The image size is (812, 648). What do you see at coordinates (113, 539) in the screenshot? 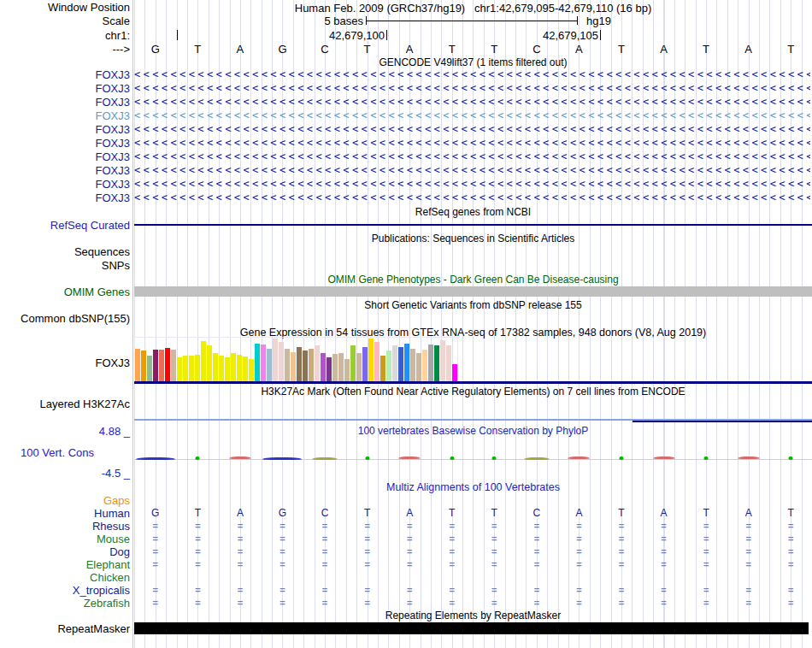
I see `multiz-species-label: Mouse` at bounding box center [113, 539].